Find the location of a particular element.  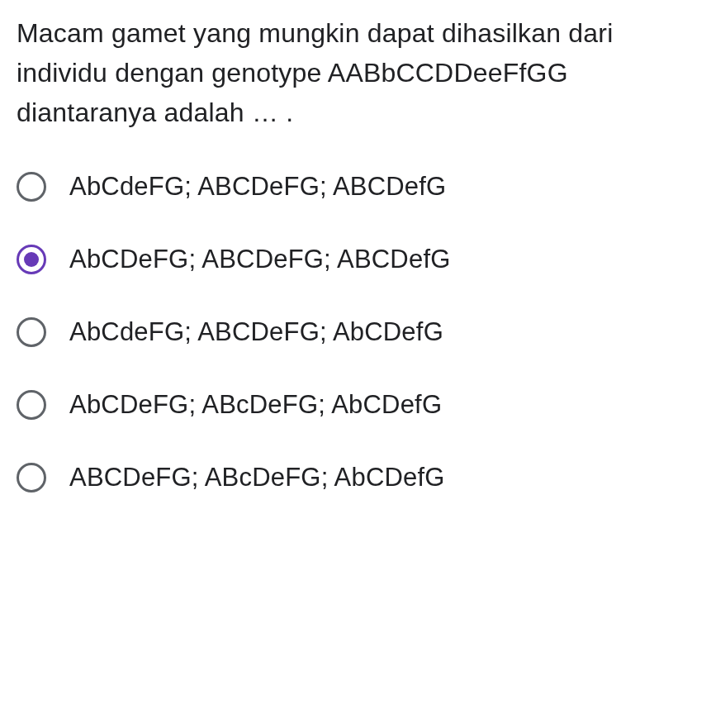

option-label: AbCdeFG; ABCDeFG; ABCDefG is located at coordinates (258, 187).